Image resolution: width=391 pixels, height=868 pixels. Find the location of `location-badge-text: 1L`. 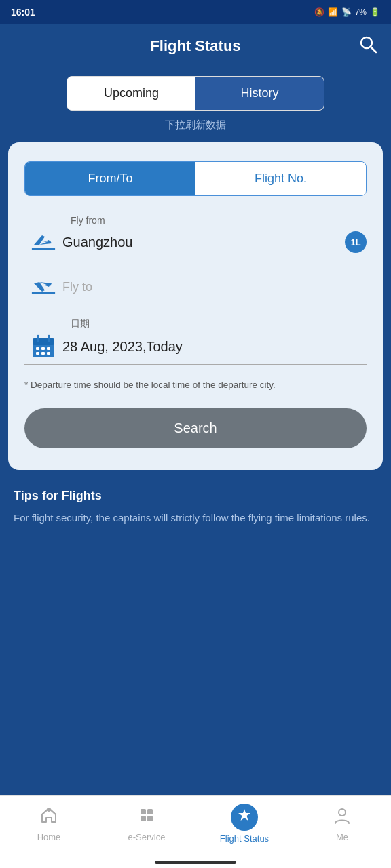

location-badge-text: 1L is located at coordinates (356, 243).